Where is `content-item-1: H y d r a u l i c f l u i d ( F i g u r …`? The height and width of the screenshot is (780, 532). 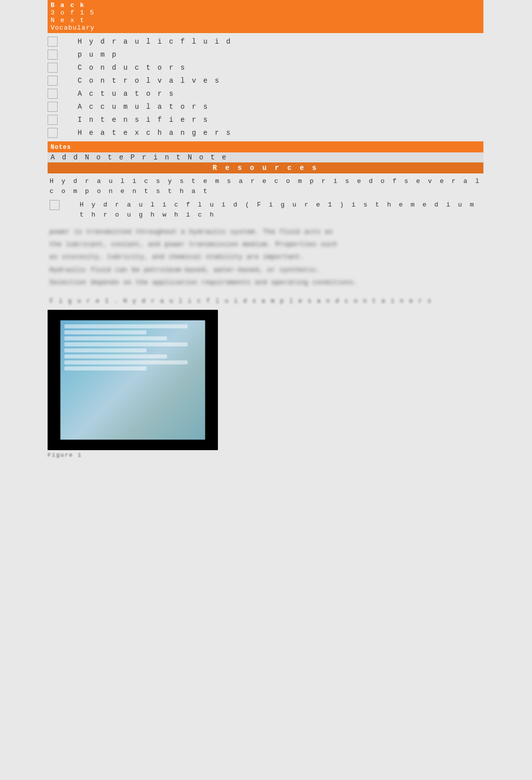
content-item-1: H y d r a u l i c f l u i d ( F i g u r … is located at coordinates (265, 210).